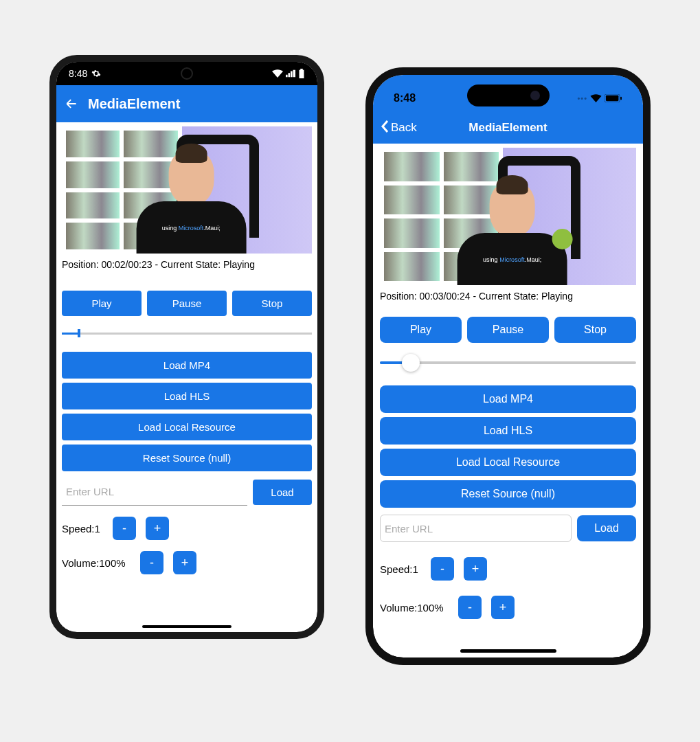 The image size is (700, 742). Describe the element at coordinates (134, 104) in the screenshot. I see `android-page-title: MediaElement` at that location.